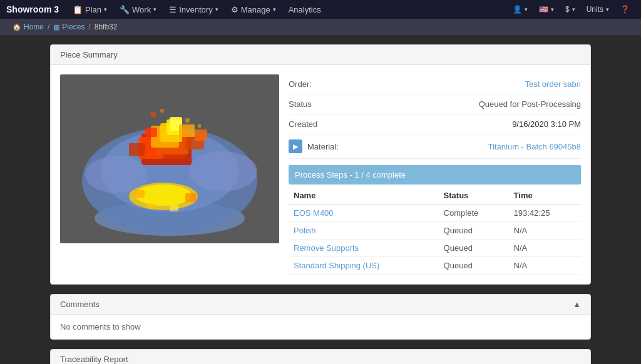 This screenshot has height=364, width=641. I want to click on flag-caret-icon: ▾, so click(552, 9).